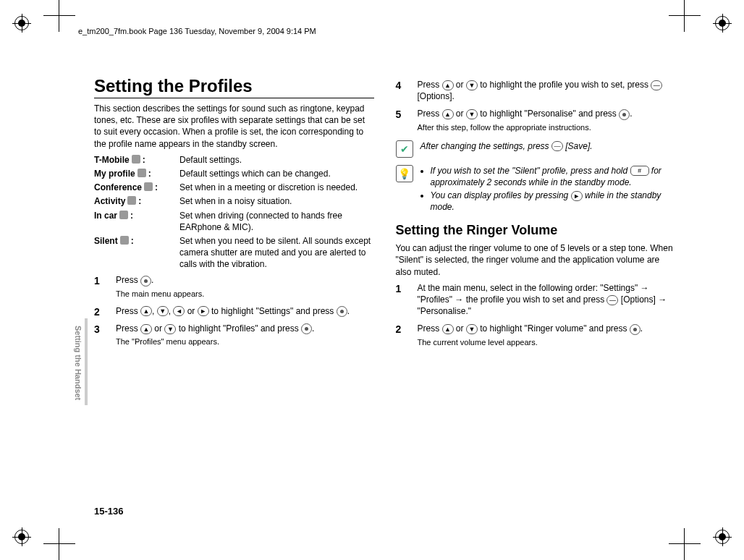 The width and height of the screenshot is (744, 560). Describe the element at coordinates (234, 87) in the screenshot. I see `section-title: Setting the Profiles` at that location.